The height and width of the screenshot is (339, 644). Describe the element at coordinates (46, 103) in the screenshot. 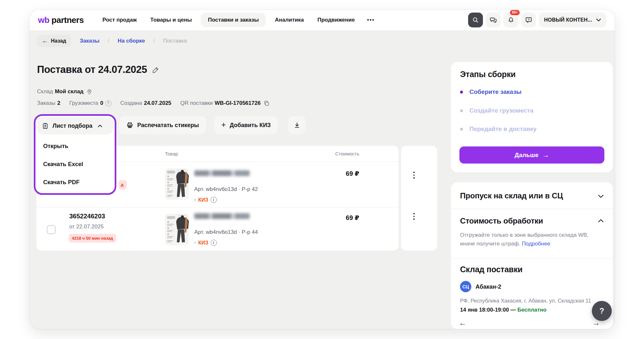

I see `orders-label: Заказы` at that location.